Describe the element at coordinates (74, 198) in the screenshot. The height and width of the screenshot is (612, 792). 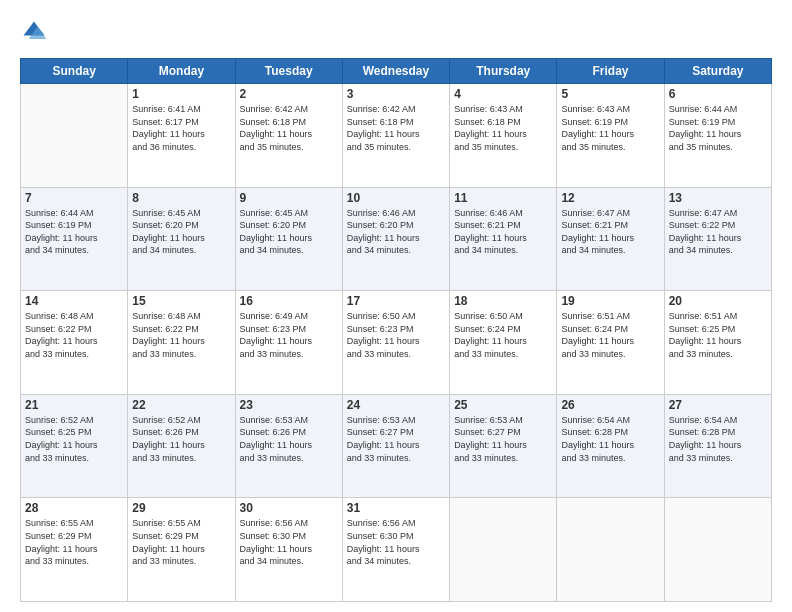
I see `day-number: 7` at that location.